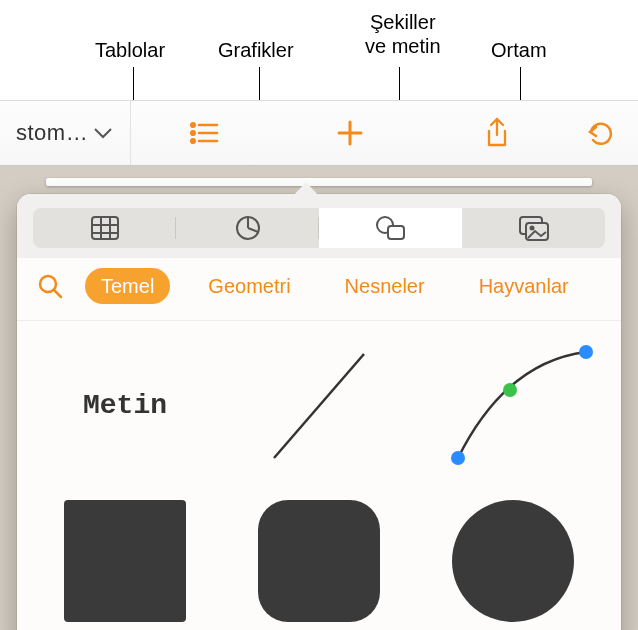  I want to click on insert-button, so click(350, 133).